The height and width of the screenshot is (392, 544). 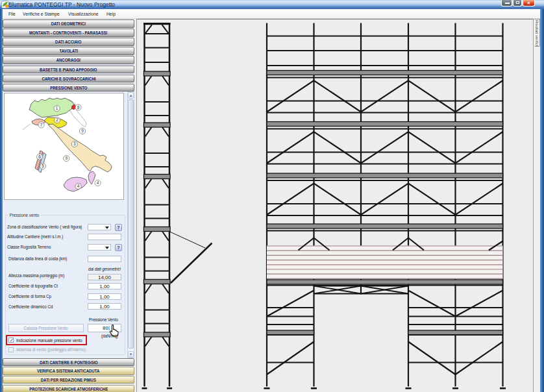 What do you see at coordinates (79, 108) in the screenshot?
I see `svg-text: 8` at bounding box center [79, 108].